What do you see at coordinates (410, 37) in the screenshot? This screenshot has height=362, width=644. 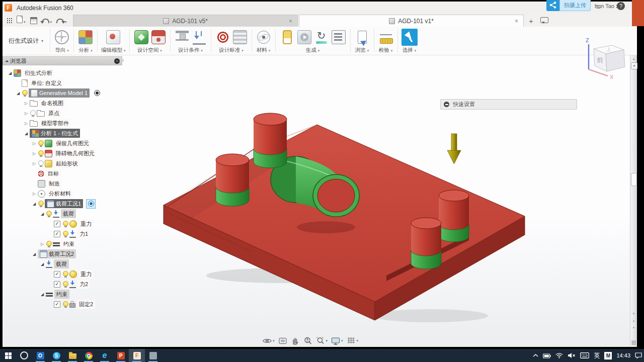 I see `select-cursor-button` at bounding box center [410, 37].